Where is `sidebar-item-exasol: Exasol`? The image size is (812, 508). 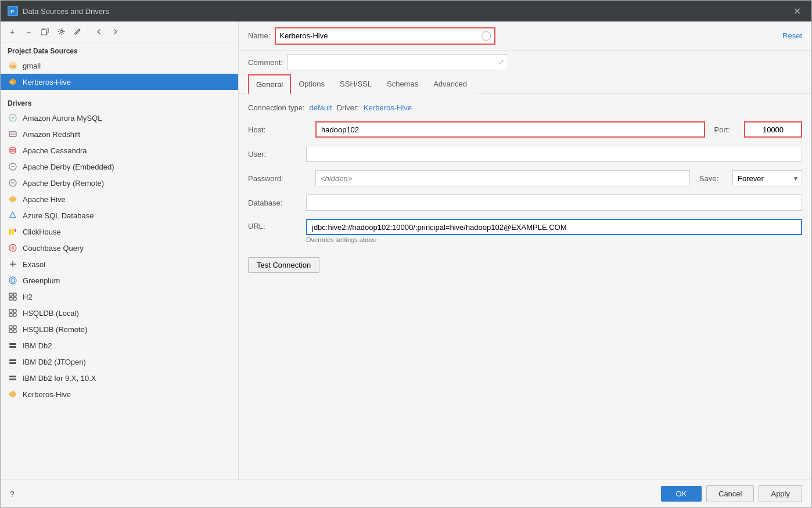 sidebar-item-exasol: Exasol is located at coordinates (120, 264).